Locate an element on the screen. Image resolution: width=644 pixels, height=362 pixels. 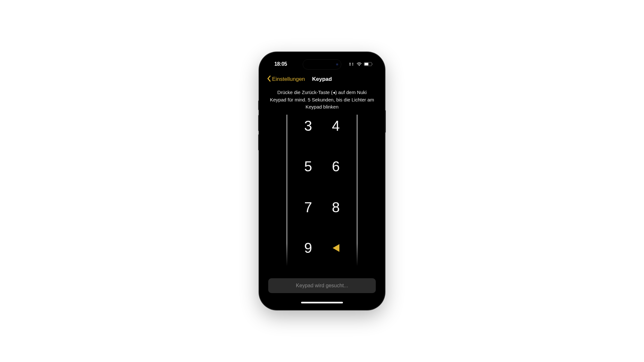
wifi-icon is located at coordinates (359, 64).